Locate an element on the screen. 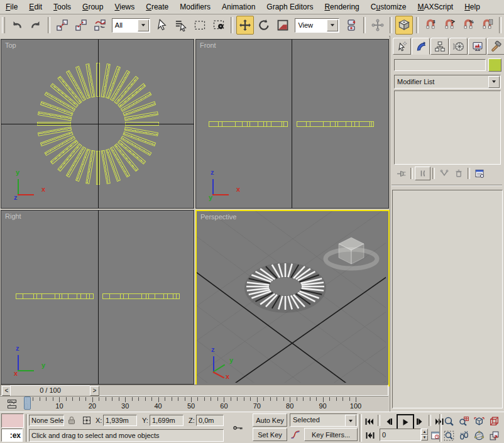  viewport-top-label: Top is located at coordinates (11, 45).